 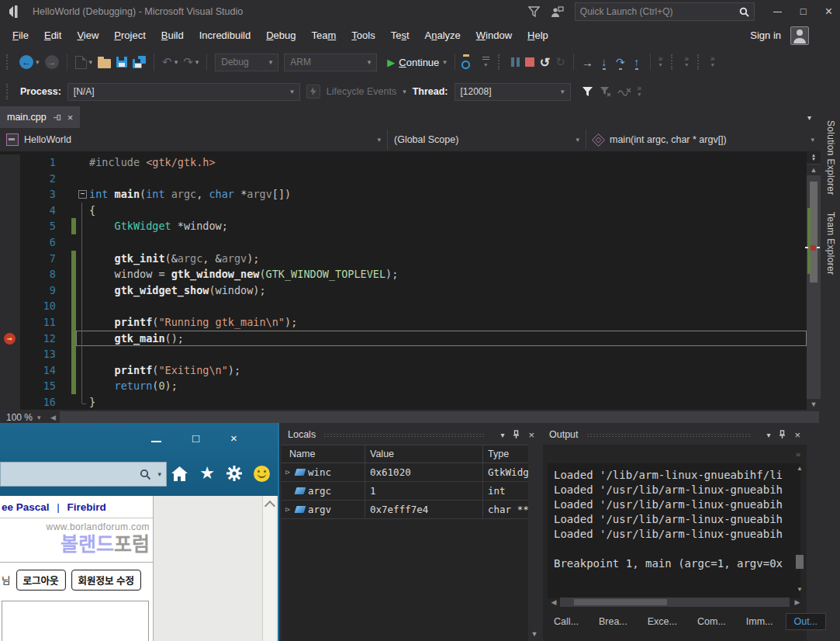 I want to click on zoom-level-dropdown: 100 %, so click(x=19, y=418).